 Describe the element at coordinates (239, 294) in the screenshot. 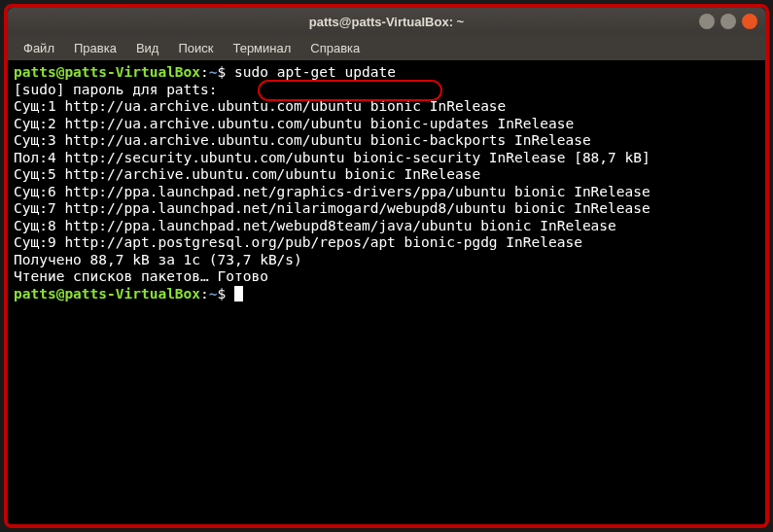

I see `cursor-icon` at that location.